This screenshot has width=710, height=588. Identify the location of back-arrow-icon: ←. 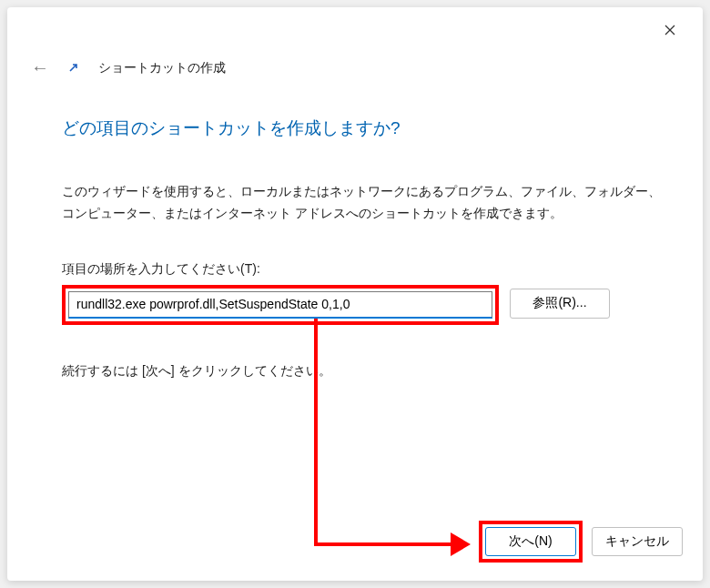
(40, 67).